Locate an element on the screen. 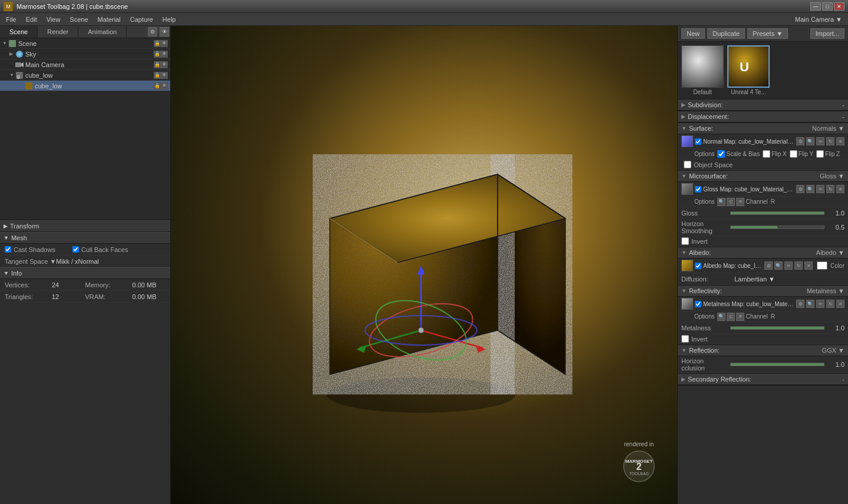 Image resolution: width=848 pixels, height=504 pixels. material-unreal: U Unreal 4 Te... is located at coordinates (748, 71).